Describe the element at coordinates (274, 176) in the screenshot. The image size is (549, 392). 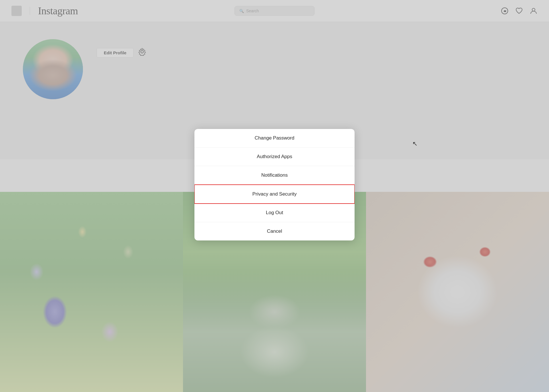
I see `modal-item-notifications: Notifications` at that location.